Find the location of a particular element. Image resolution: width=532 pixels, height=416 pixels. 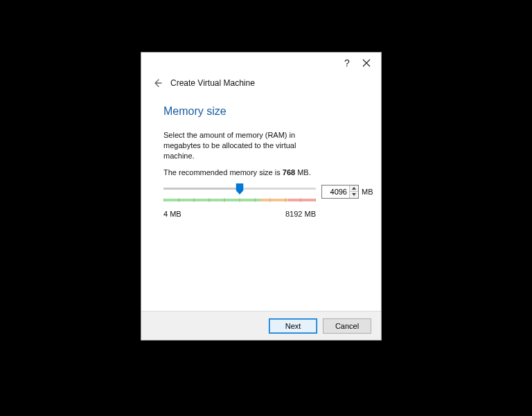

memory-spin-wrap: MB is located at coordinates (348, 192).